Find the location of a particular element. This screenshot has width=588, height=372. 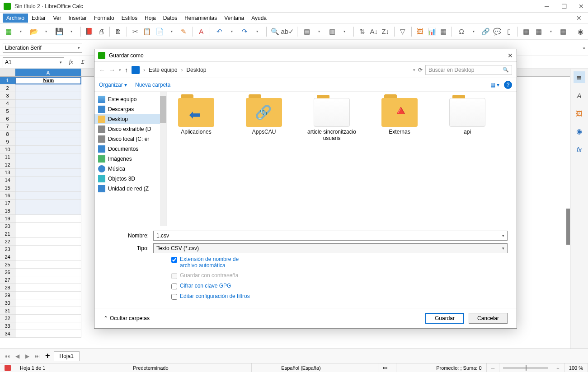

name-box: A1 is located at coordinates (33, 62).